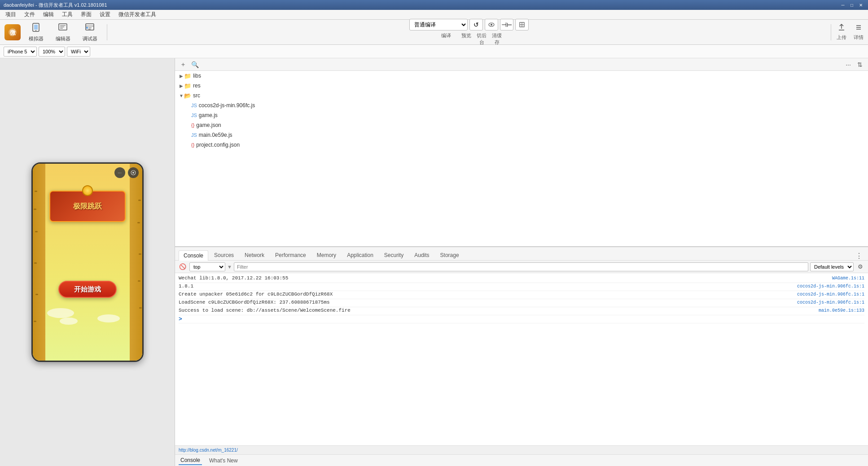 This screenshot has width=868, height=466. What do you see at coordinates (522, 105) in the screenshot?
I see `tree-item-cocos2d: JS cocos2d-js-min.906fc.js` at bounding box center [522, 105].